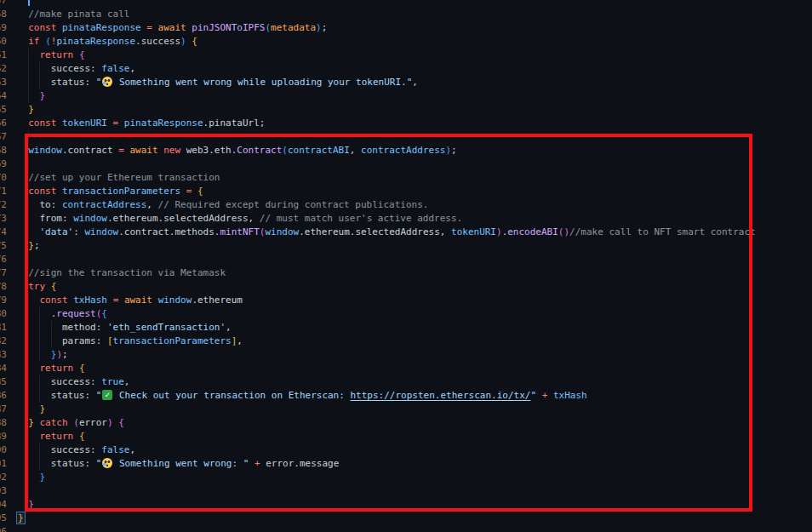 This screenshot has width=812, height=532. What do you see at coordinates (3, 164) in the screenshot?
I see `line-number: 69` at bounding box center [3, 164].